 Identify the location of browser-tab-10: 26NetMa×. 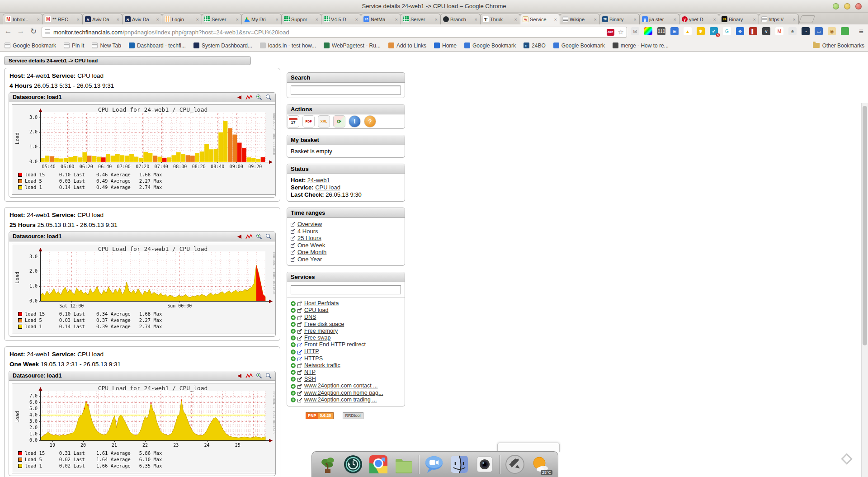
(381, 19).